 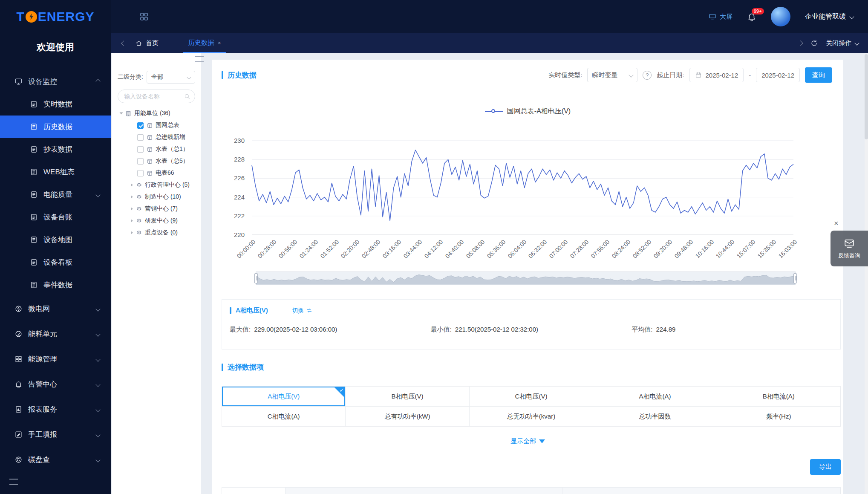 I want to click on tree-device-water-meter-1: 水表（总1）, so click(x=156, y=149).